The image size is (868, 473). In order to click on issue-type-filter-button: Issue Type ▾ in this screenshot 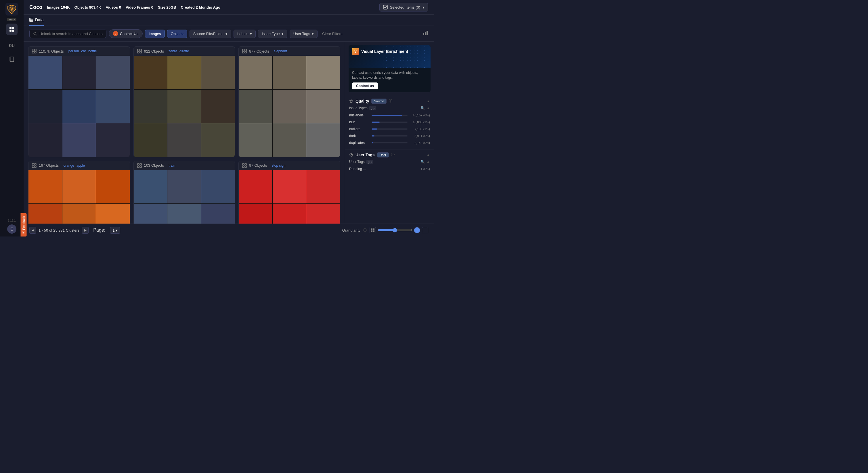, I will do `click(273, 34)`.